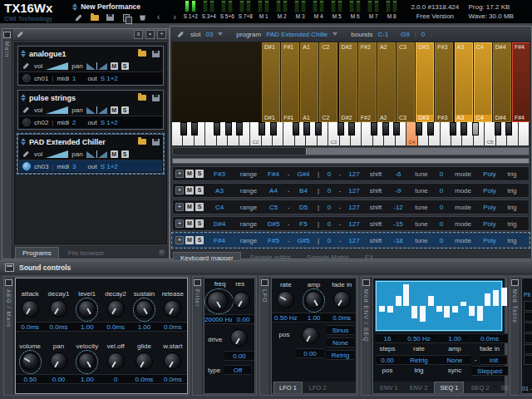 This screenshot has height=399, width=532. I want to click on programs-tab: Programs, so click(37, 253).